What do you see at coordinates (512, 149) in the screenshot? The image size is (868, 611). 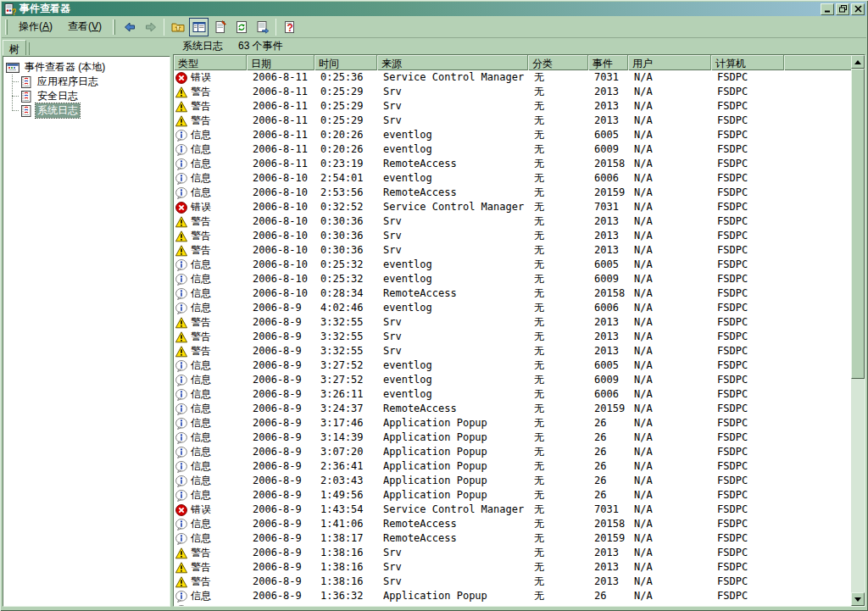 I see `event-row: 信息2006-8-110:20:26eventlog无6009N/AFSDPC` at bounding box center [512, 149].